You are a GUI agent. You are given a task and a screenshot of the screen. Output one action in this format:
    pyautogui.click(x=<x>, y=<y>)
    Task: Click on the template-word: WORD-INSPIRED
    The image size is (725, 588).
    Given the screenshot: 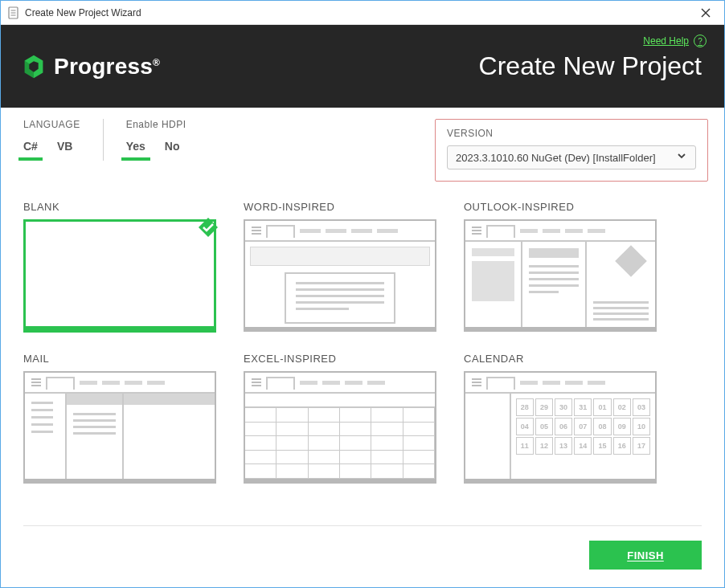 What is the action you would take?
    pyautogui.click(x=340, y=265)
    